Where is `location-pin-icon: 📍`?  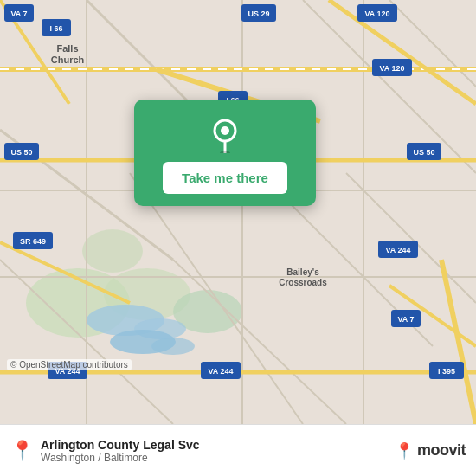
location-pin-icon: 📍 is located at coordinates (23, 451).